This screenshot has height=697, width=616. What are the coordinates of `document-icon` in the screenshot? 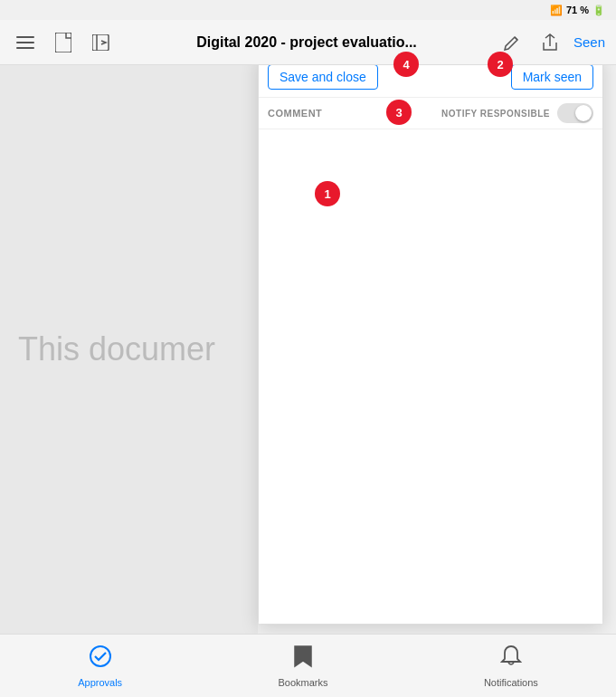 It's located at (63, 43).